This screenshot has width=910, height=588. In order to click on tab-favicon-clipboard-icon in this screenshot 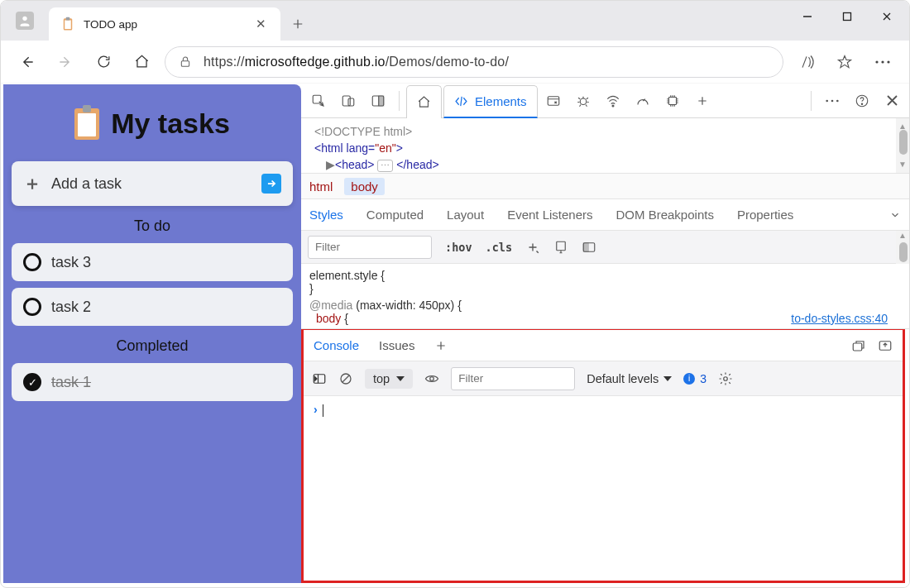, I will do `click(68, 24)`.